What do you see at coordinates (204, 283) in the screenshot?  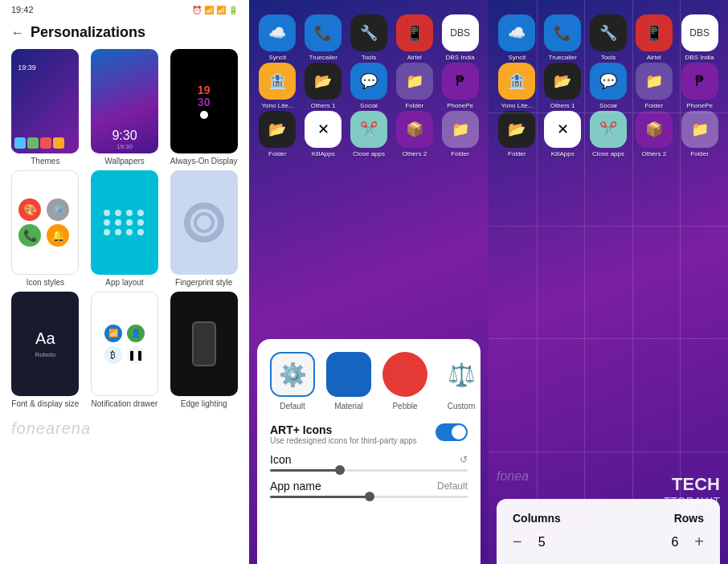 I see `fingerprint-label: Fingerprint style` at bounding box center [204, 283].